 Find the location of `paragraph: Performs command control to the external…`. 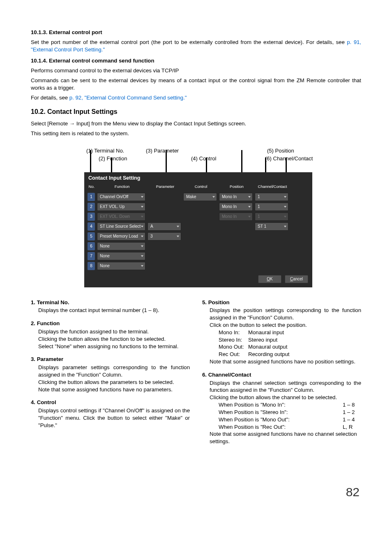

paragraph: Performs command control to the external… is located at coordinates (196, 71).